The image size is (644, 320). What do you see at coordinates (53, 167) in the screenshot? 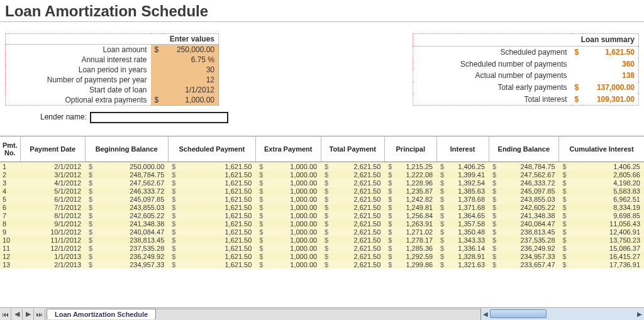
I see `cell-date: 2/1/2012` at bounding box center [53, 167].